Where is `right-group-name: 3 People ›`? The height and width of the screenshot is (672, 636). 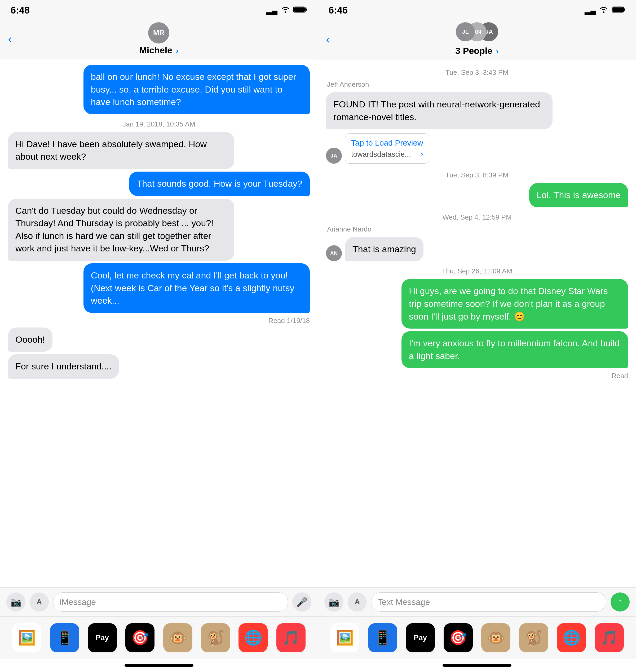 right-group-name: 3 People › is located at coordinates (477, 51).